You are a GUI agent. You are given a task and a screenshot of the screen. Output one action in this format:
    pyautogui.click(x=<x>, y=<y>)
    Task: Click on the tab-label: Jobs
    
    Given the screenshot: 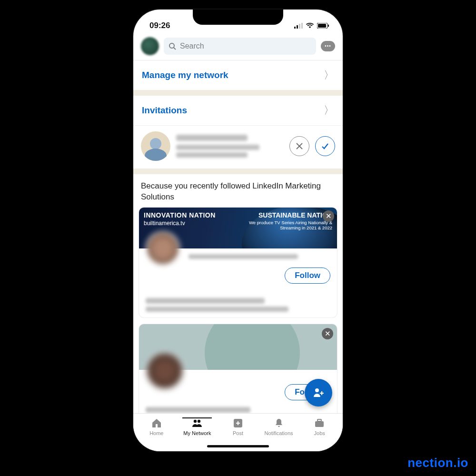 What is the action you would take?
    pyautogui.click(x=320, y=433)
    